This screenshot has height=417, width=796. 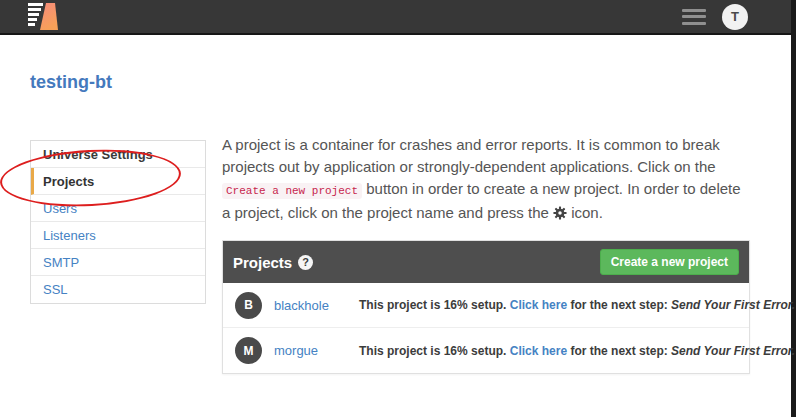 I want to click on project-name-link: morgue, so click(x=316, y=350).